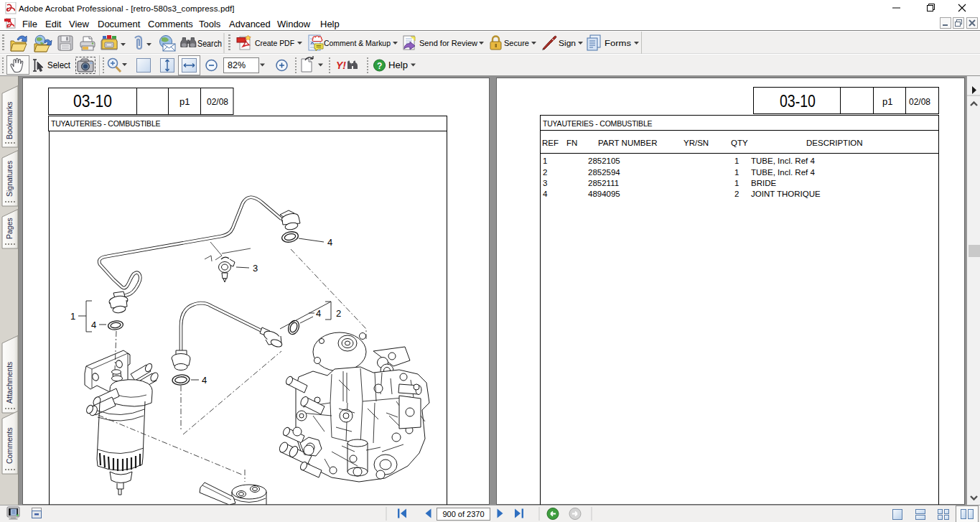  Describe the element at coordinates (59, 65) in the screenshot. I see `svg-text: Select` at that location.